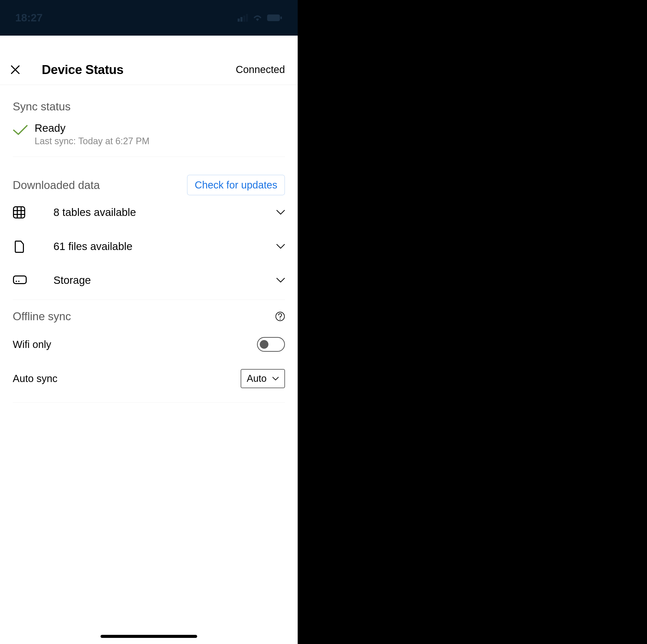  What do you see at coordinates (149, 212) in the screenshot?
I see `tables-row: 8 tables available` at bounding box center [149, 212].